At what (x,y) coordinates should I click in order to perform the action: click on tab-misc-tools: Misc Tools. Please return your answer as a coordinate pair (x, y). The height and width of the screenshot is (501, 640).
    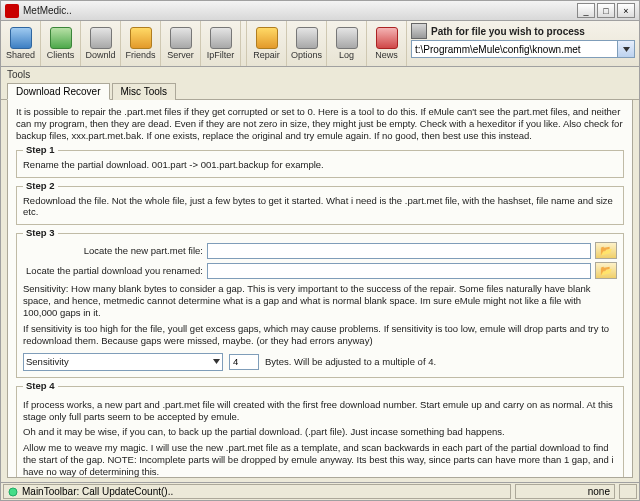
    Looking at the image, I should click on (144, 92).